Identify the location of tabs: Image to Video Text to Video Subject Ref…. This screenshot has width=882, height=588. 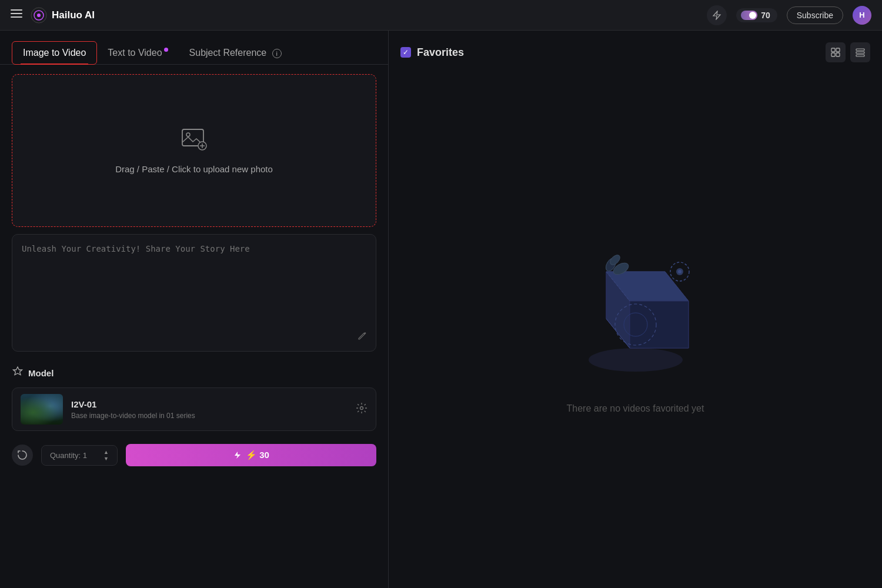
(194, 48).